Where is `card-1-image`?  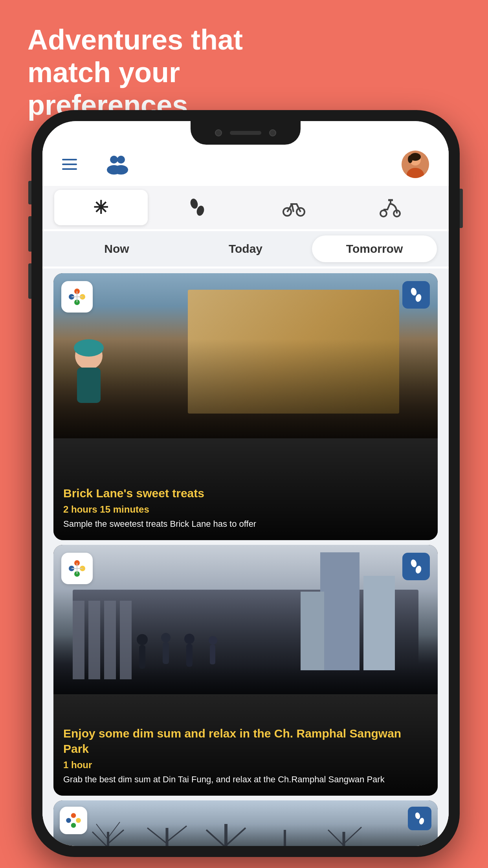 card-1-image is located at coordinates (246, 356).